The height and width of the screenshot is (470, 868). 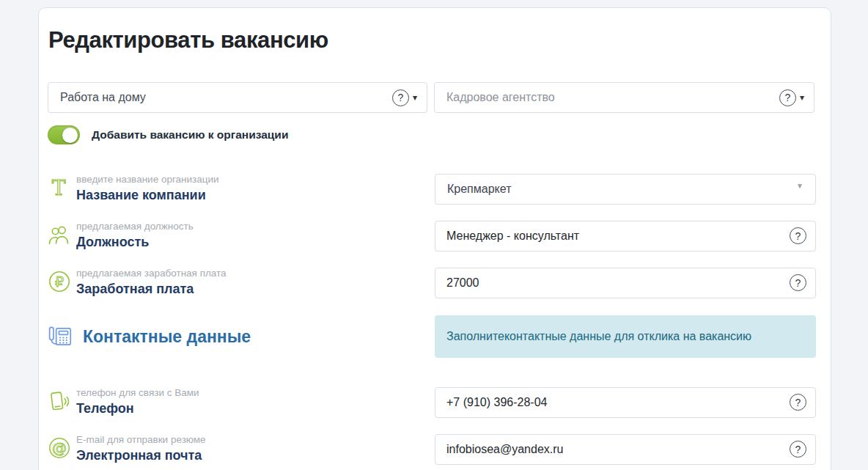 What do you see at coordinates (238, 98) in the screenshot?
I see `work-format-dropdown: Работа на дому ? ▾` at bounding box center [238, 98].